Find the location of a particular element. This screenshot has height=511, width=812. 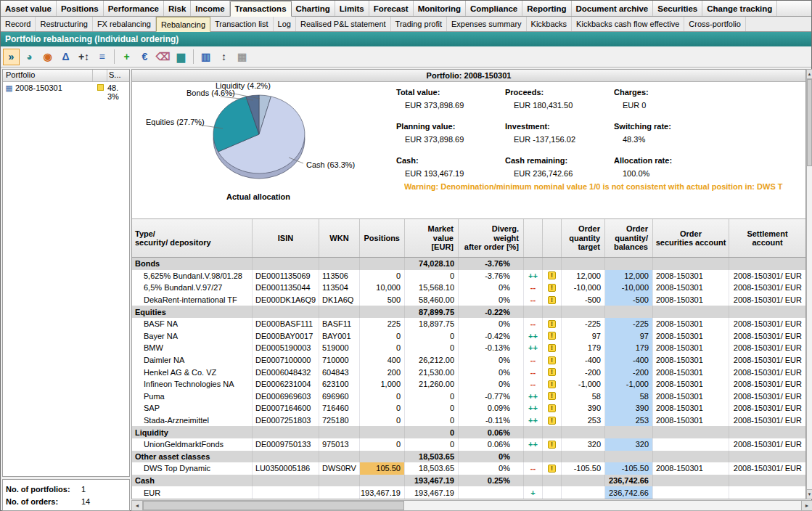

scroll-up-button: ▲ is located at coordinates (810, 74).